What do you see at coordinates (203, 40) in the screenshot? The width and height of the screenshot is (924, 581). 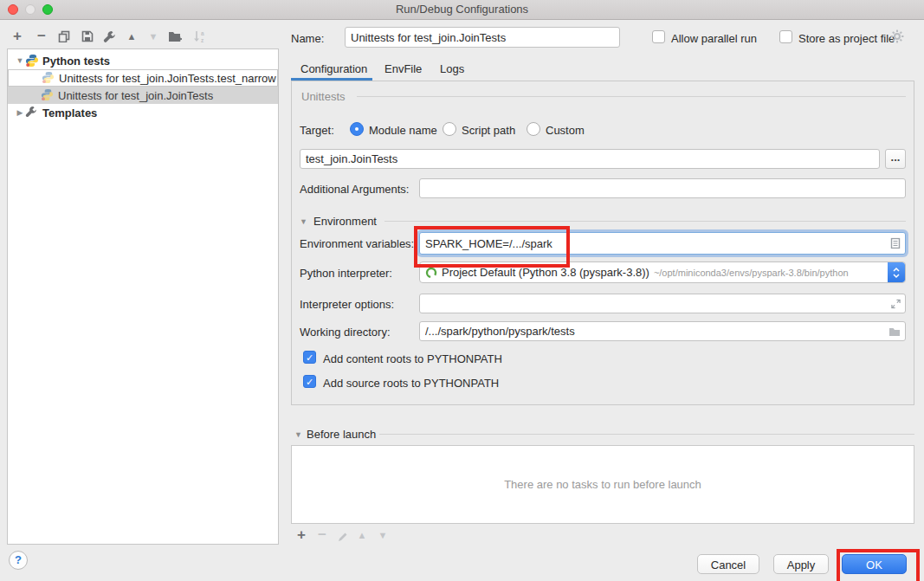 I see `svg-text: z` at bounding box center [203, 40].